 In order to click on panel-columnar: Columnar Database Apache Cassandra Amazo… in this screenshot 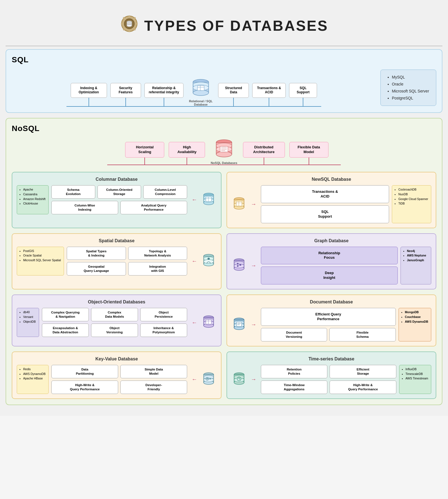, I will do `click(117, 200)`.